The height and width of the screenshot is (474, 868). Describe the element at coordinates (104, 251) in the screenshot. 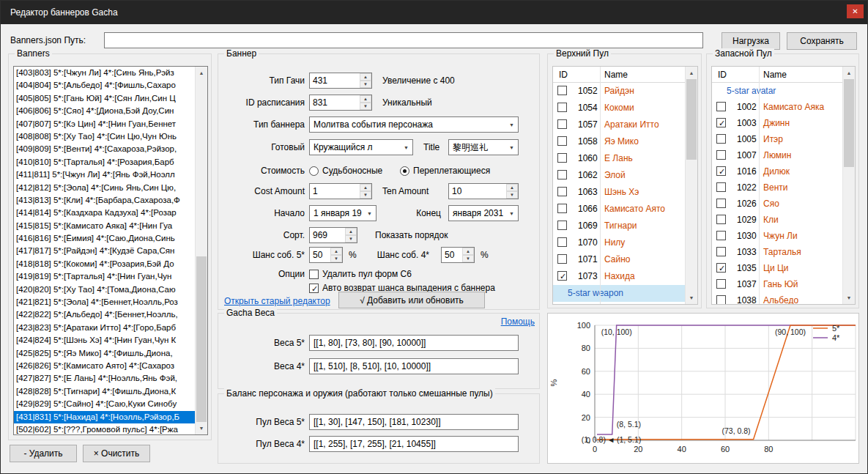

I see `banner-list-item: [417|817] 5*:[Райдэн] 4*:[Кудзё Сара,Сян` at that location.